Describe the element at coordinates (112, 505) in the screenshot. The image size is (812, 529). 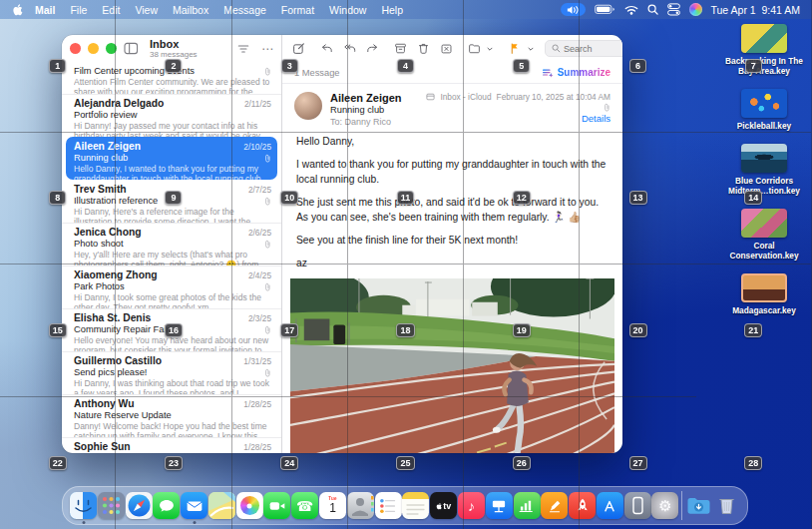
I see `dock-launchpad` at that location.